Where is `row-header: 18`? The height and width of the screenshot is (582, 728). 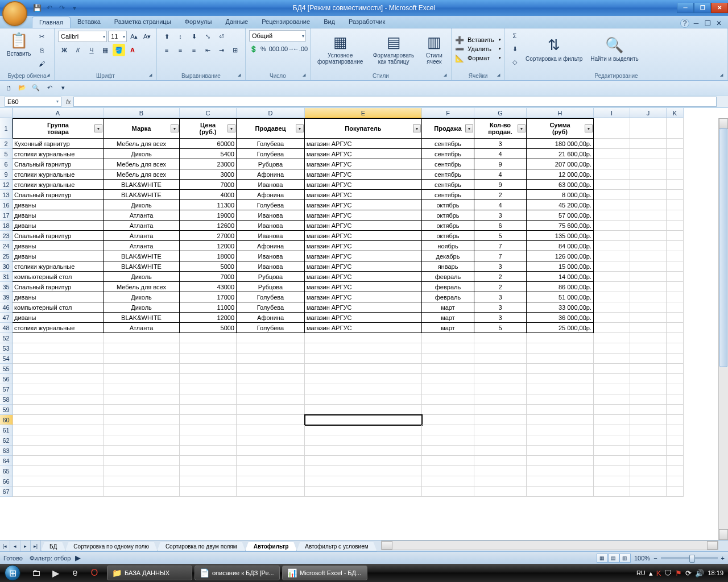
row-header: 18 is located at coordinates (6, 226).